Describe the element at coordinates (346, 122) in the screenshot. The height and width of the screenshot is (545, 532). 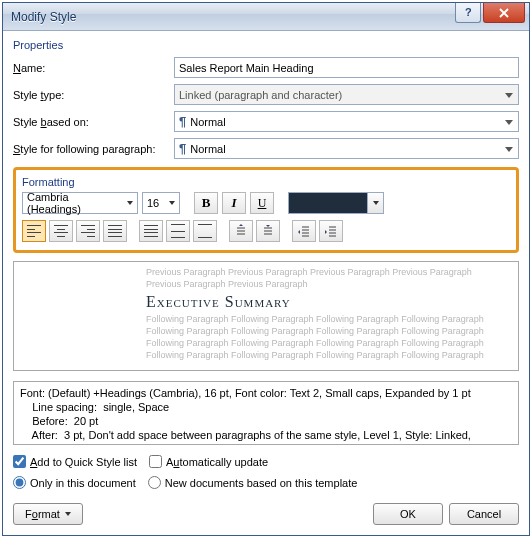
I see `based-on-select: ¶Normal` at that location.